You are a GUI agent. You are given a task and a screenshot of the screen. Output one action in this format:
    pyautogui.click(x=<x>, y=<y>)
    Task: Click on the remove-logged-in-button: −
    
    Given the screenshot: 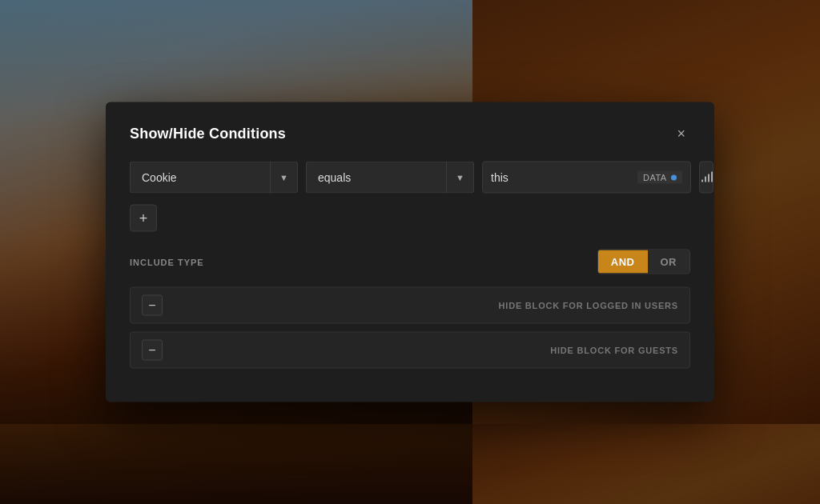 What is the action you would take?
    pyautogui.click(x=152, y=306)
    